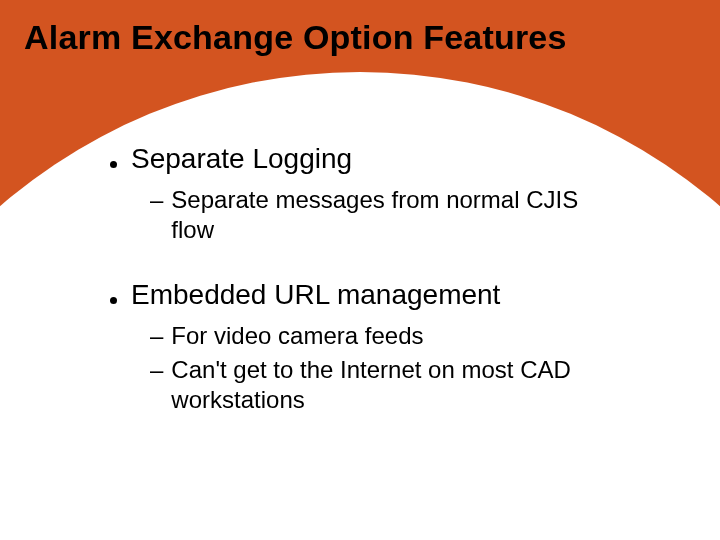 The image size is (720, 540). I want to click on bullet-group: Separate Logging – Separate messages fro…, so click(385, 194).